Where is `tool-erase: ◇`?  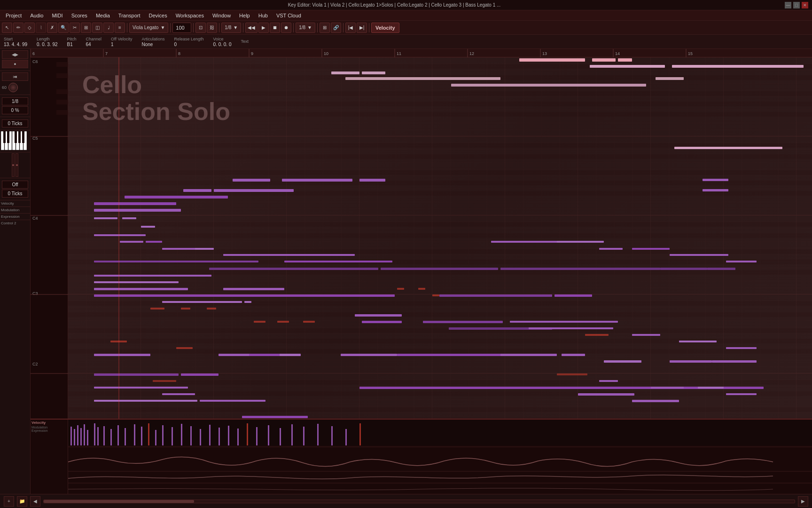
tool-erase: ◇ is located at coordinates (30, 28).